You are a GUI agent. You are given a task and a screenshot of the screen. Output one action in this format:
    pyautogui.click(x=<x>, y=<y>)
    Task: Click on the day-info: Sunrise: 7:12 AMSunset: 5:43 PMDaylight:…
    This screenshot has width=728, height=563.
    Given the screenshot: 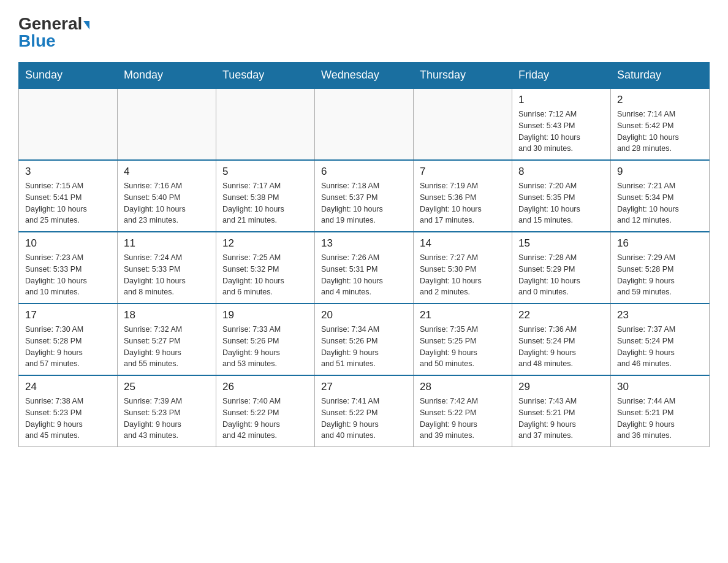 What is the action you would take?
    pyautogui.click(x=561, y=131)
    